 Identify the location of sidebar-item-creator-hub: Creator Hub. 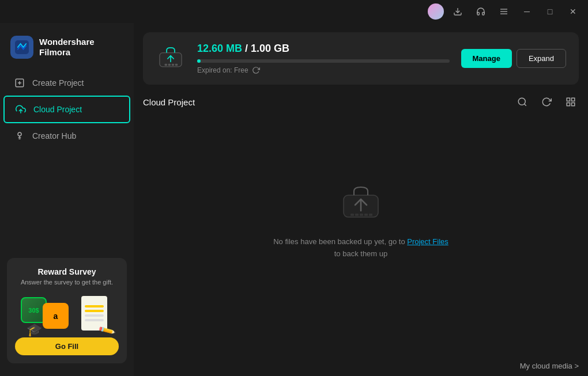
(67, 136).